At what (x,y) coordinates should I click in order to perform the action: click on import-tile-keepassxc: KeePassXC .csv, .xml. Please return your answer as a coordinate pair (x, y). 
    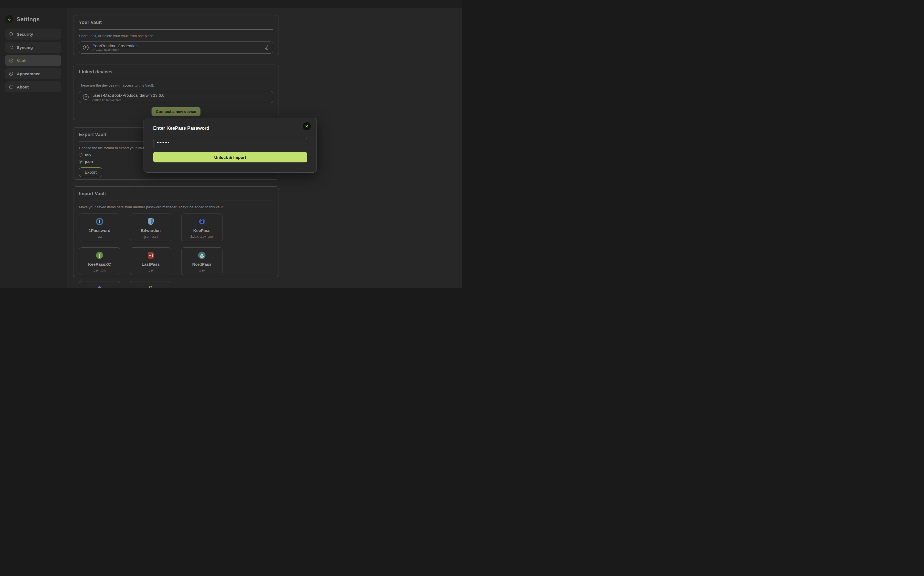
    Looking at the image, I should click on (99, 261).